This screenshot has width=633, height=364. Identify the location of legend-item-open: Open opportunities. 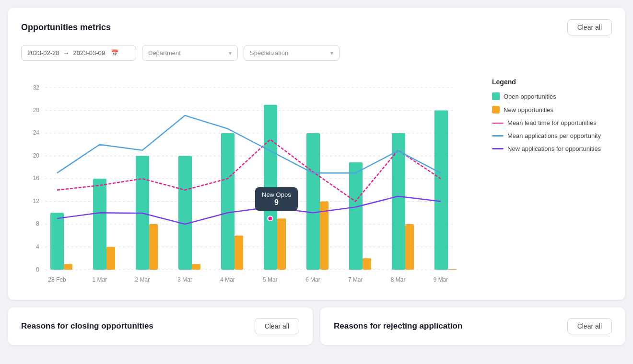
(552, 96).